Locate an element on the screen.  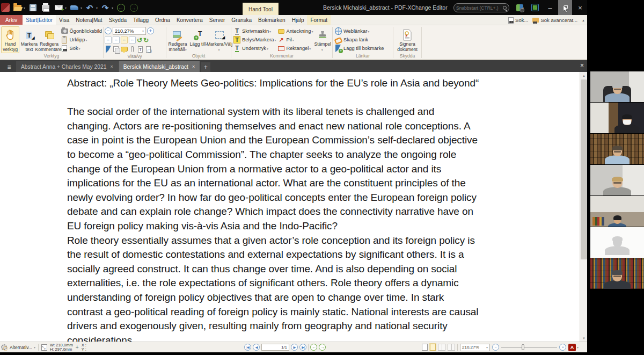
zoom-slider is located at coordinates (529, 347).